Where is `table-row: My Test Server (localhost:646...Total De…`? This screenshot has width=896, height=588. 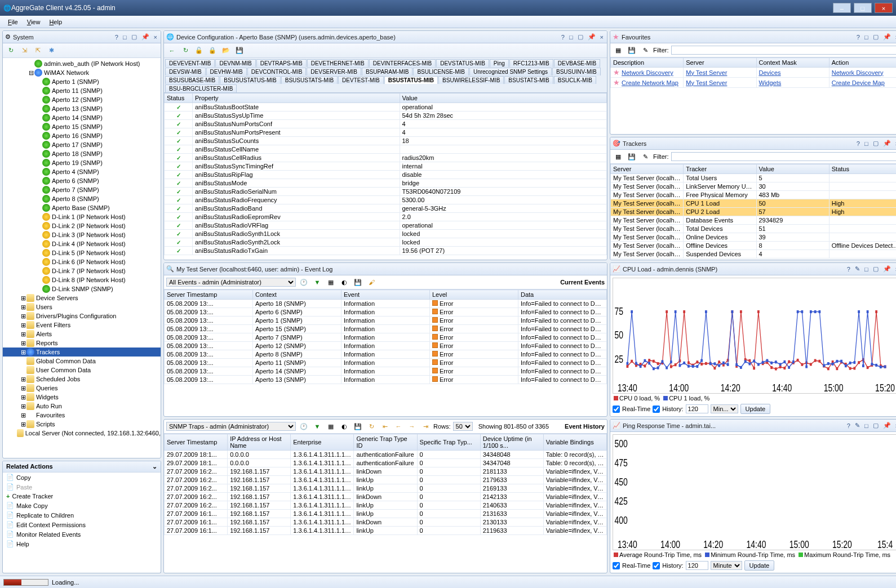
table-row: My Test Server (localhost:646...Total De… is located at coordinates (754, 229).